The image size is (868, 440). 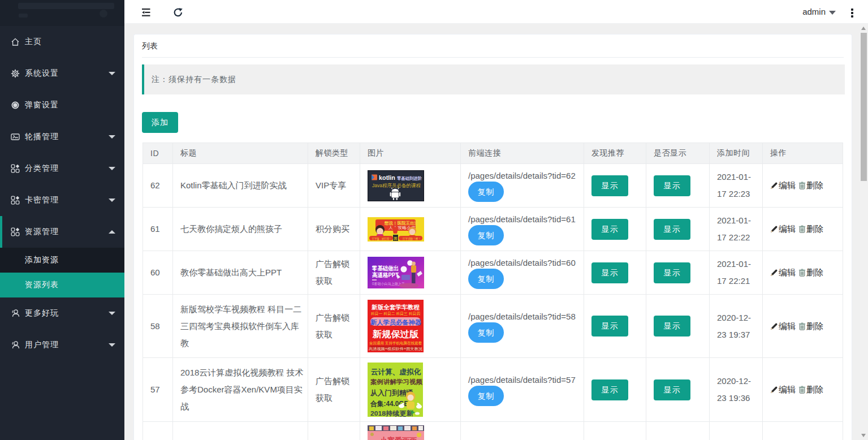 I want to click on svg-text: 新人学员必备神器, so click(x=396, y=322).